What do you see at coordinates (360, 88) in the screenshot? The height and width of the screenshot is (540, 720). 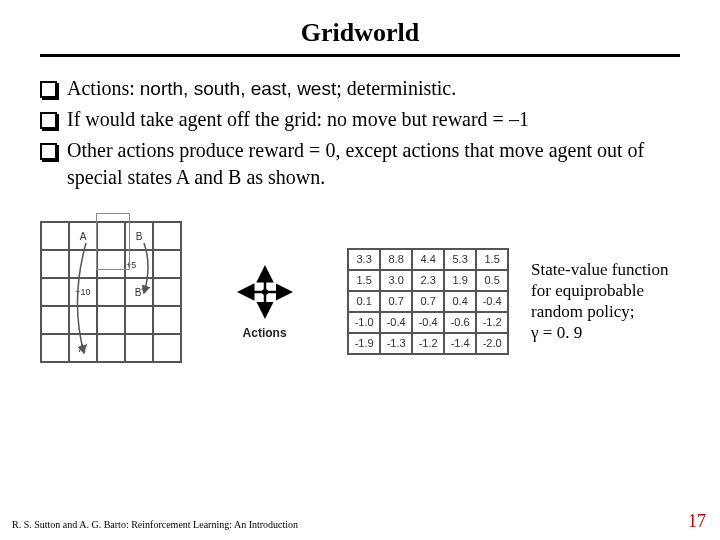 I see `bullet-item: Actions: north, south, east, west; deter…` at bounding box center [360, 88].